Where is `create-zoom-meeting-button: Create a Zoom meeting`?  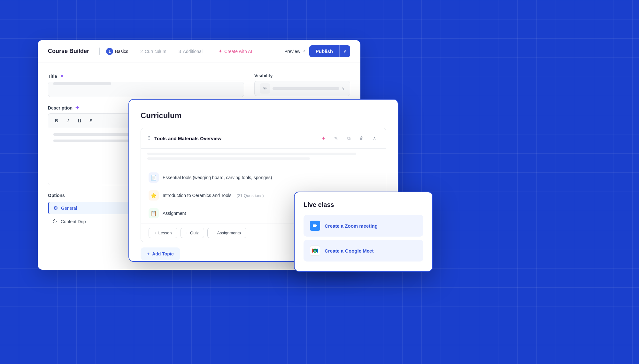 create-zoom-meeting-button: Create a Zoom meeting is located at coordinates (364, 226).